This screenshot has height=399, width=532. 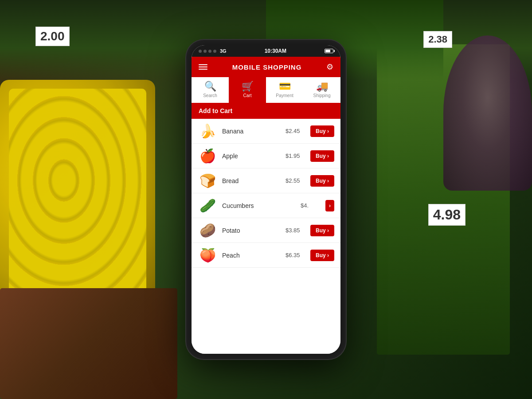 What do you see at coordinates (330, 67) in the screenshot?
I see `settings-icon: ⚙` at bounding box center [330, 67].